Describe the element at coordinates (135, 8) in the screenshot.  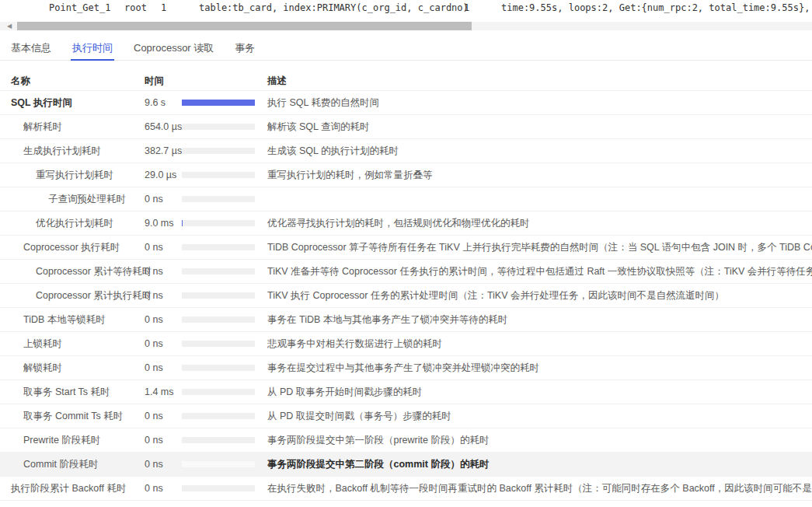
I see `plan-task: root` at that location.